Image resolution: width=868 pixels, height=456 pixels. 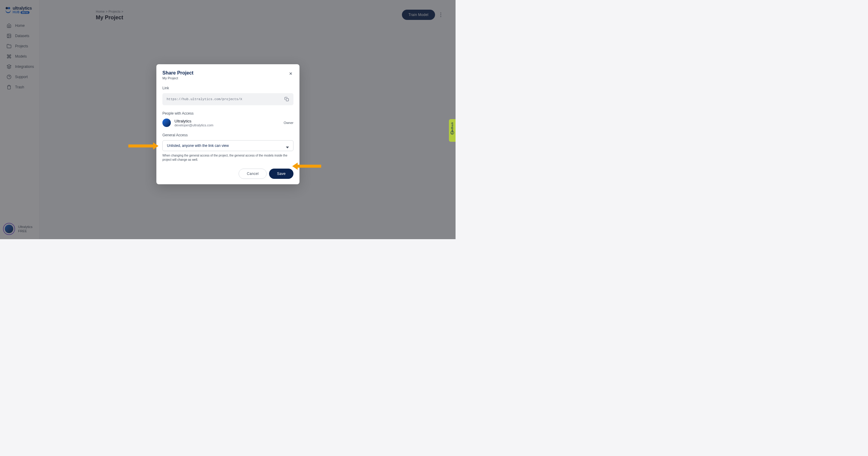 What do you see at coordinates (228, 146) in the screenshot?
I see `general-access-select: Unlisted, anyone with the link can view` at bounding box center [228, 146].